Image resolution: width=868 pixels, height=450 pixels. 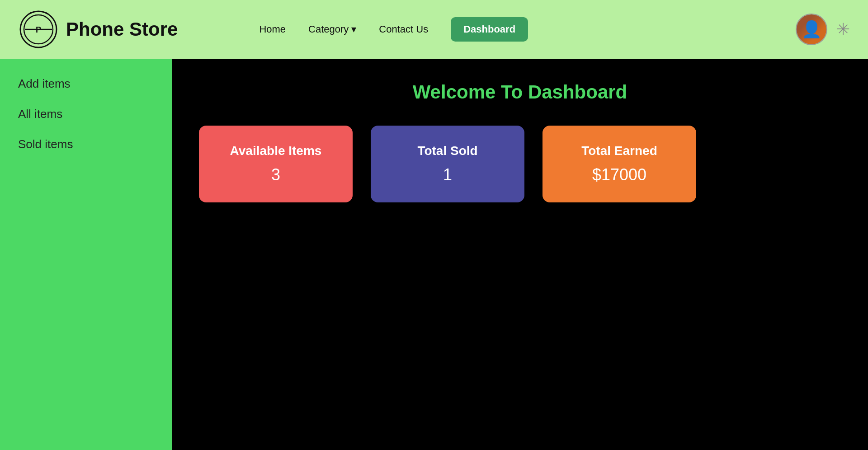 What do you see at coordinates (619, 175) in the screenshot?
I see `total-earned-value: $17000` at bounding box center [619, 175].